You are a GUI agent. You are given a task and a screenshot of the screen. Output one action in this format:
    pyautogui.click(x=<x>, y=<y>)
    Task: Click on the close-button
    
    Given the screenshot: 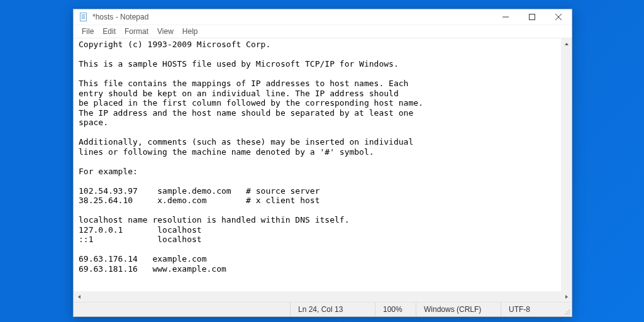 What is the action you would take?
    pyautogui.click(x=558, y=17)
    